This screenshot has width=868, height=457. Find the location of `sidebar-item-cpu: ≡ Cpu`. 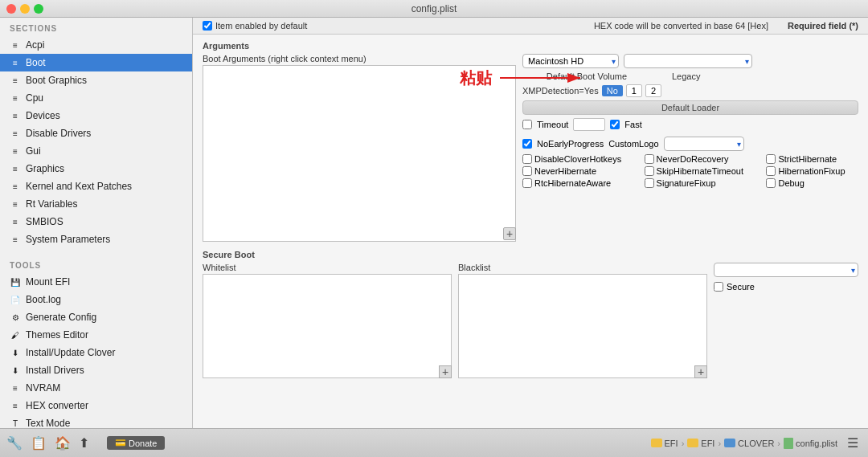

sidebar-item-cpu: ≡ Cpu is located at coordinates (96, 98).